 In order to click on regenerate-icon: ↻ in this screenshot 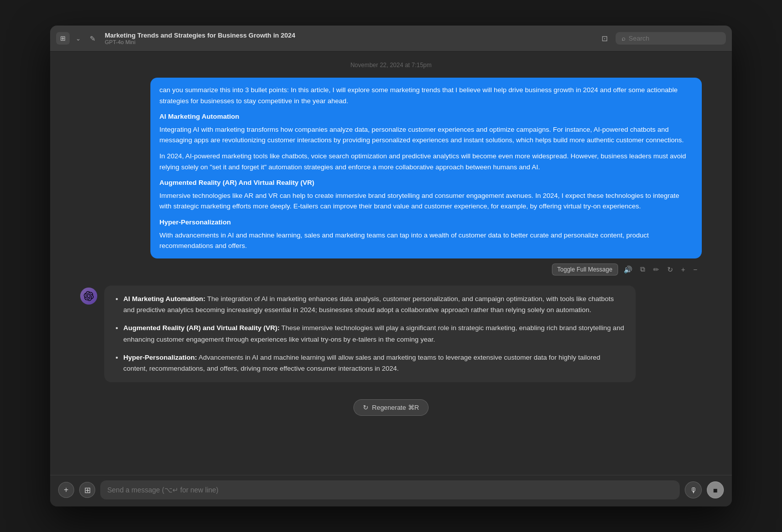, I will do `click(366, 408)`.